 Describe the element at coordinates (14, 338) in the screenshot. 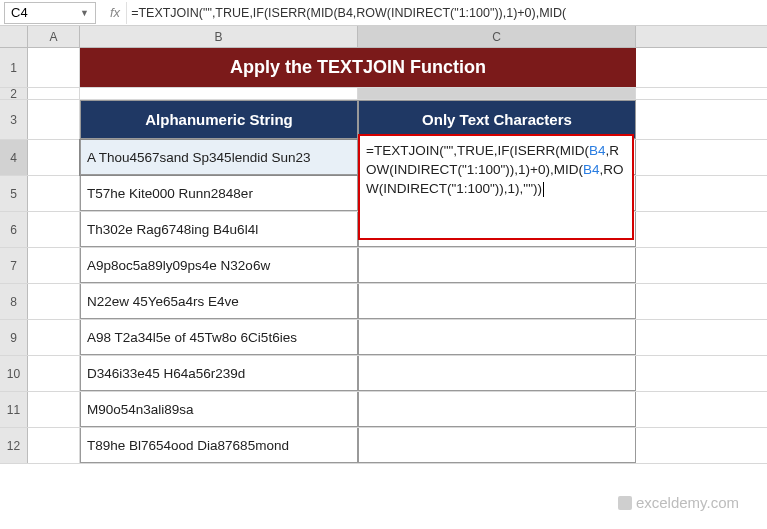

I see `row-header: 9` at that location.